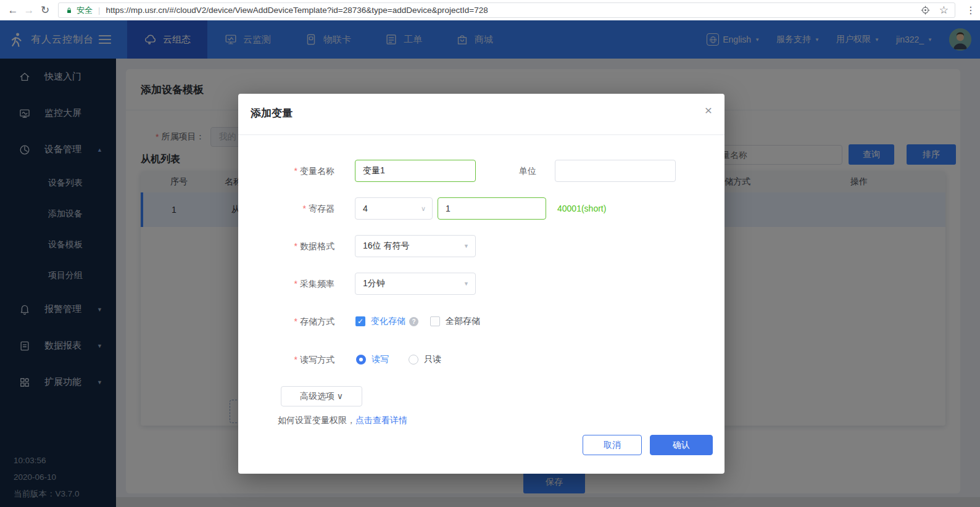 The image size is (980, 507). Describe the element at coordinates (581, 208) in the screenshot. I see `register-hint: 40001(short)` at that location.